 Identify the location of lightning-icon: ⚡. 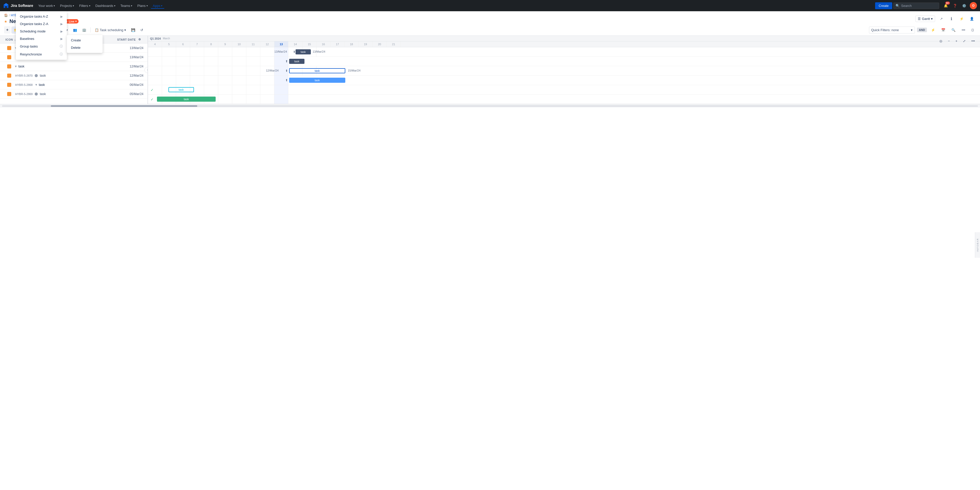
(962, 19).